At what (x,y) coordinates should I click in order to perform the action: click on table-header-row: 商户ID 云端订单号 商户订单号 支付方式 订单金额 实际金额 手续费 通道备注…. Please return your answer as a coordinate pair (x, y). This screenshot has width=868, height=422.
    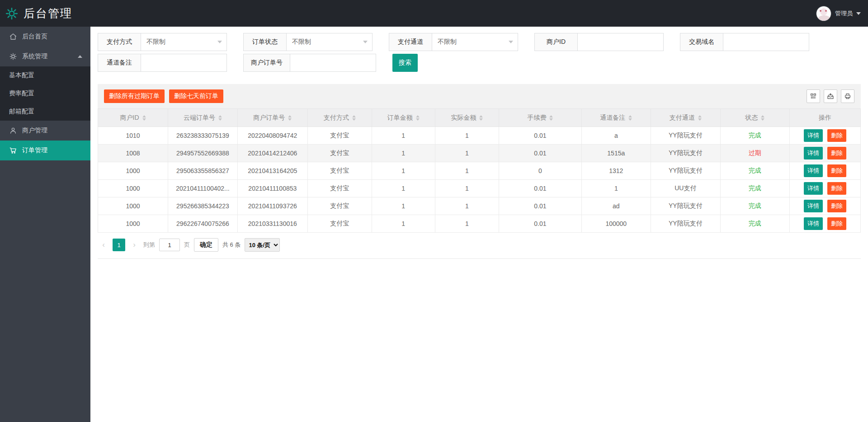
    Looking at the image, I should click on (479, 118).